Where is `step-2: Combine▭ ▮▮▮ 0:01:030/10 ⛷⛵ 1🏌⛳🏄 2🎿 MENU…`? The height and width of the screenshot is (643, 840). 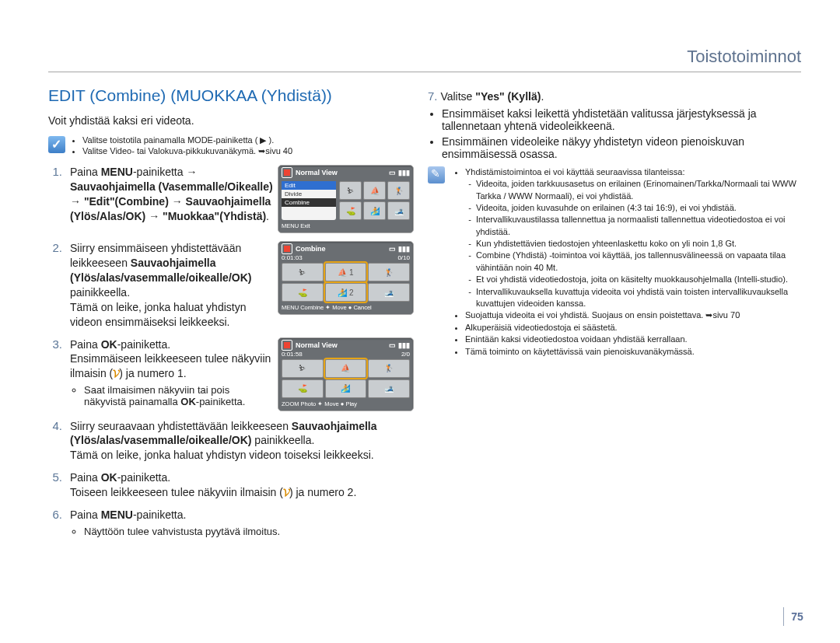
step-2: Combine▭ ▮▮▮ 0:01:030/10 ⛷⛵ 1🏌⛳🏄 2🎿 MENU… is located at coordinates (231, 285).